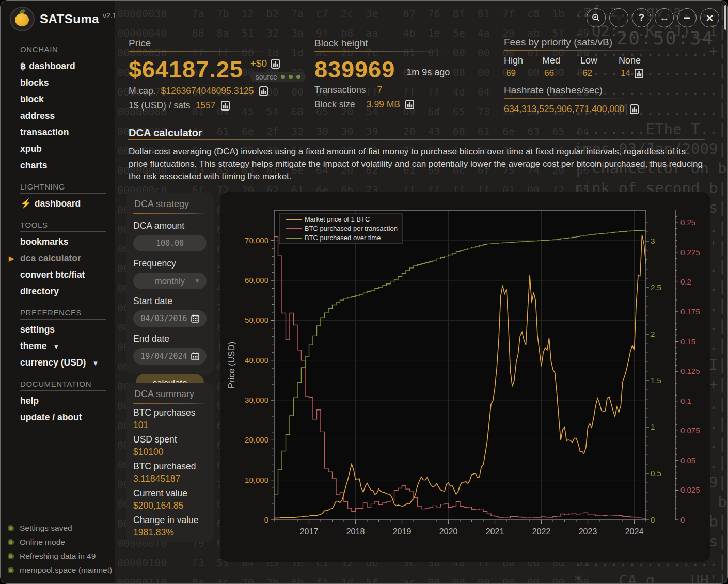 The width and height of the screenshot is (728, 584). What do you see at coordinates (170, 281) in the screenshot?
I see `frequency-select: monthly▼` at bounding box center [170, 281].